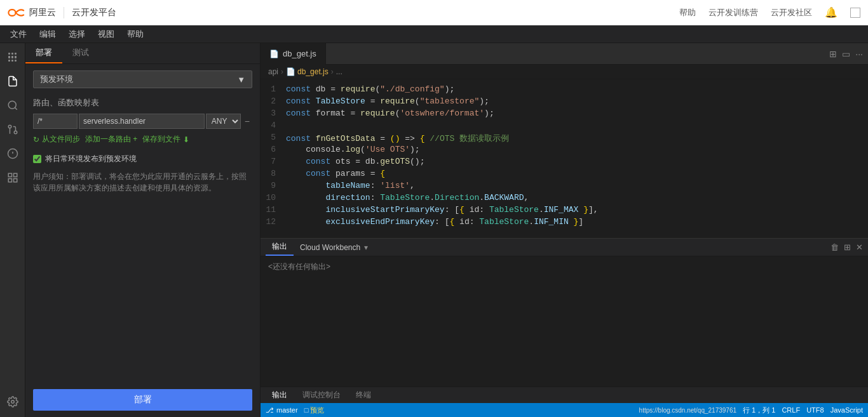  Describe the element at coordinates (564, 395) in the screenshot. I see `bottom-tabs: 输出 调试控制台 终端` at that location.